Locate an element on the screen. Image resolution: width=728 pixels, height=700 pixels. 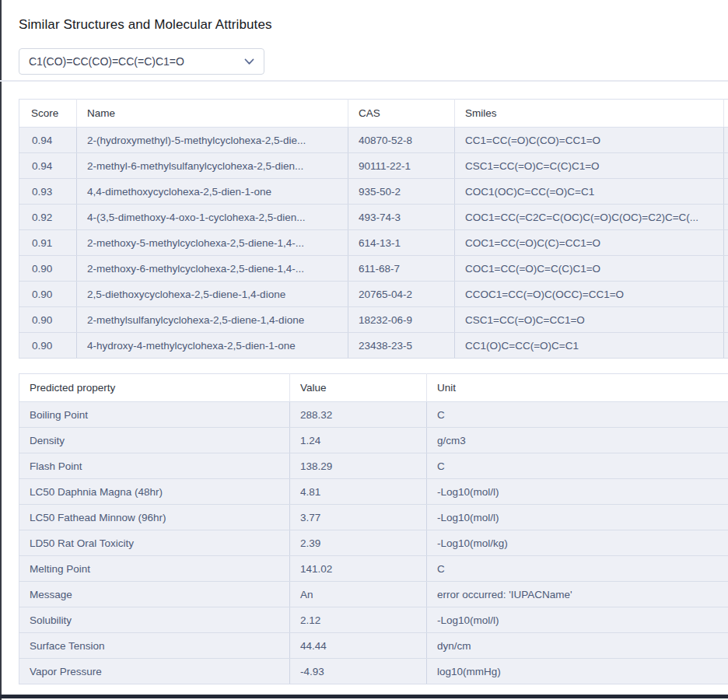
property-cell: LC50 Daphnia Magna (48hr) is located at coordinates (155, 492).